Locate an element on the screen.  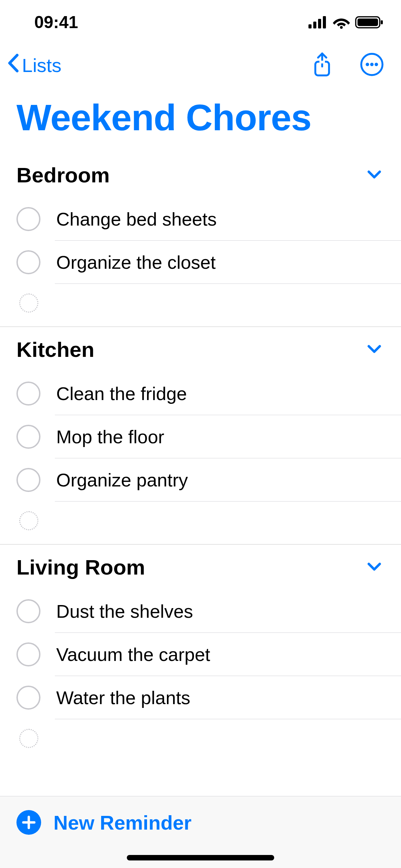
more-button is located at coordinates (372, 65).